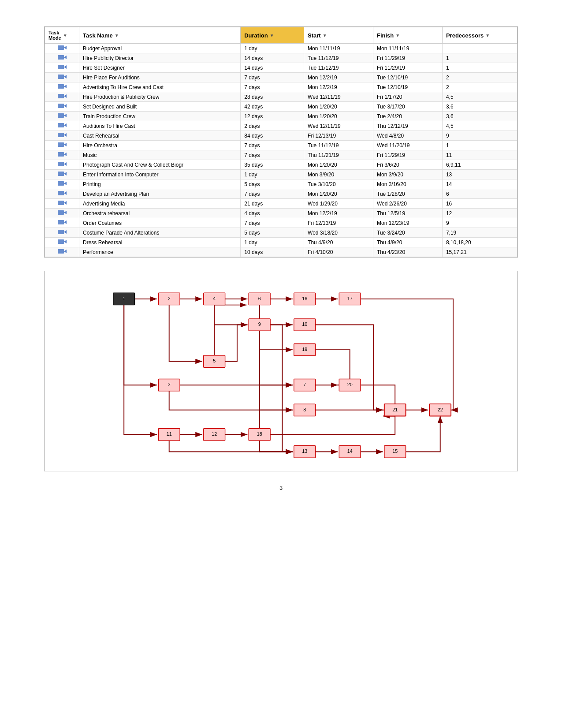 The height and width of the screenshot is (728, 562). Describe the element at coordinates (98, 35) in the screenshot. I see `col-task-name-label: Task Name` at that location.